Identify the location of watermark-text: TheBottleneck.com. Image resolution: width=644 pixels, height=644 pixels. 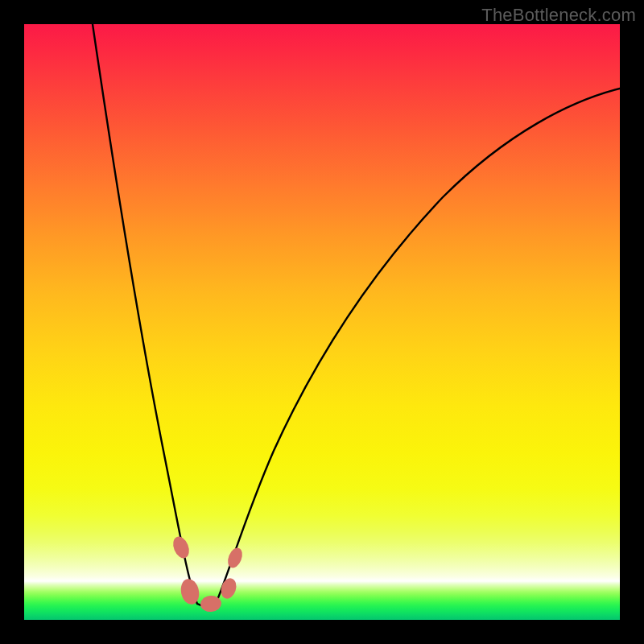
(559, 15).